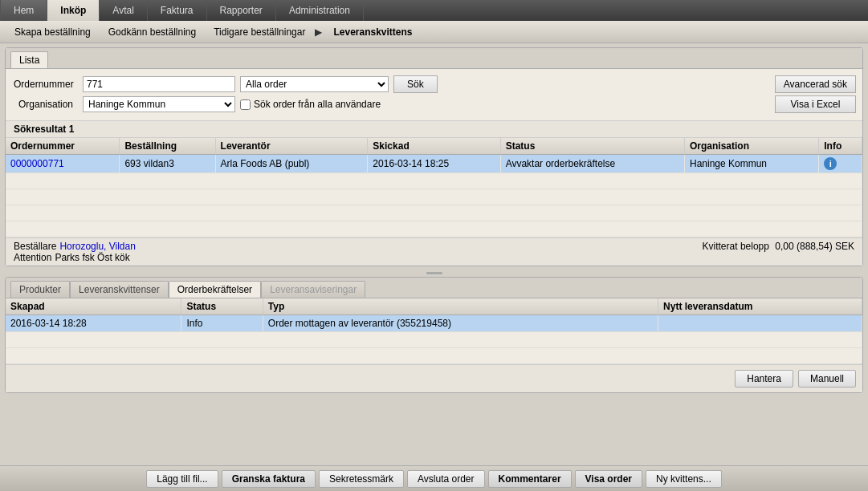 The height and width of the screenshot is (491, 868). Describe the element at coordinates (684, 479) in the screenshot. I see `ny-kvittens-btn: Ny kvittens...` at that location.